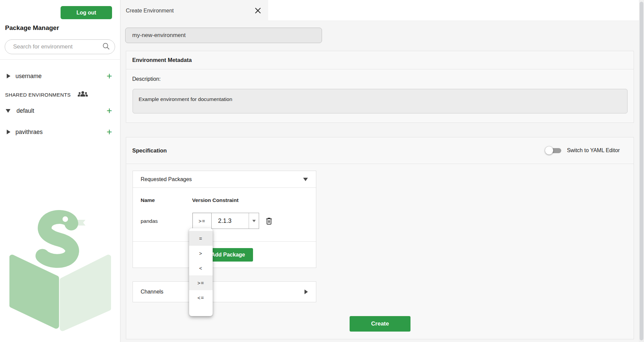 This screenshot has height=342, width=644. I want to click on shared-environments-heading: SHARED ENVIRONMENTS, so click(61, 95).